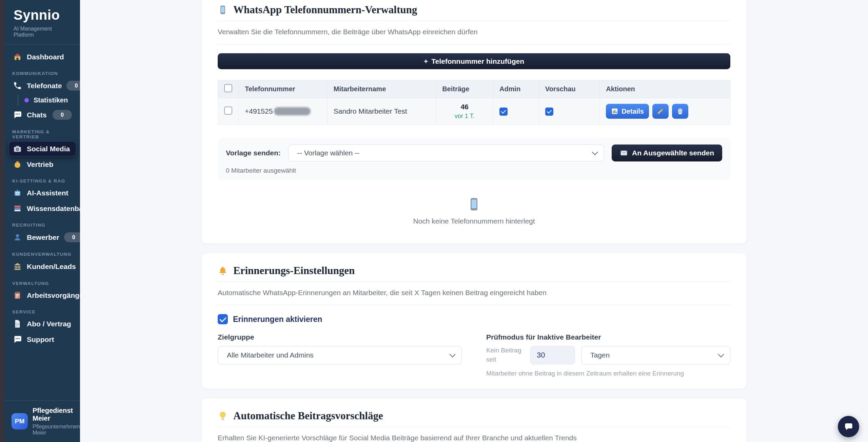 The height and width of the screenshot is (442, 868). I want to click on zielgruppe-select: Alle Mitarbeiter und Admins, so click(340, 355).